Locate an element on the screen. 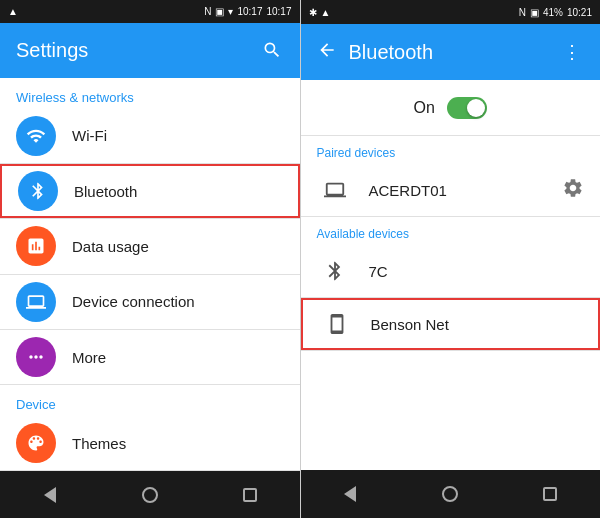  settings-item-more: More is located at coordinates (150, 357).